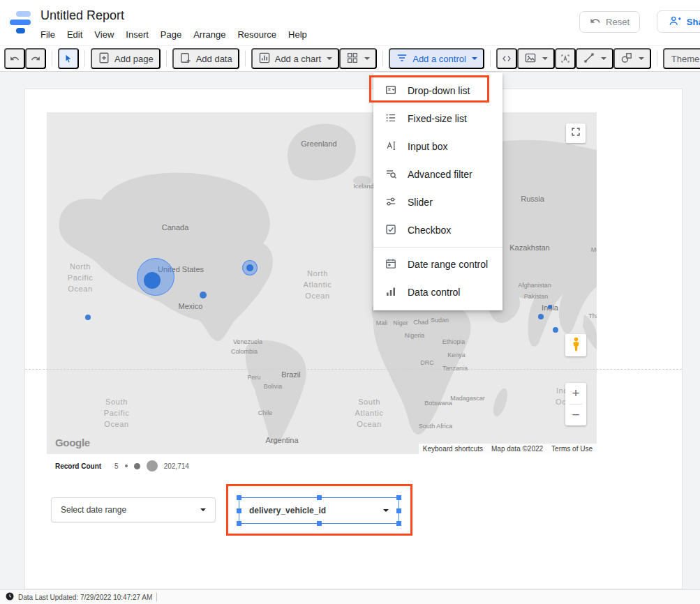  I want to click on menu-edit: Edit, so click(75, 35).